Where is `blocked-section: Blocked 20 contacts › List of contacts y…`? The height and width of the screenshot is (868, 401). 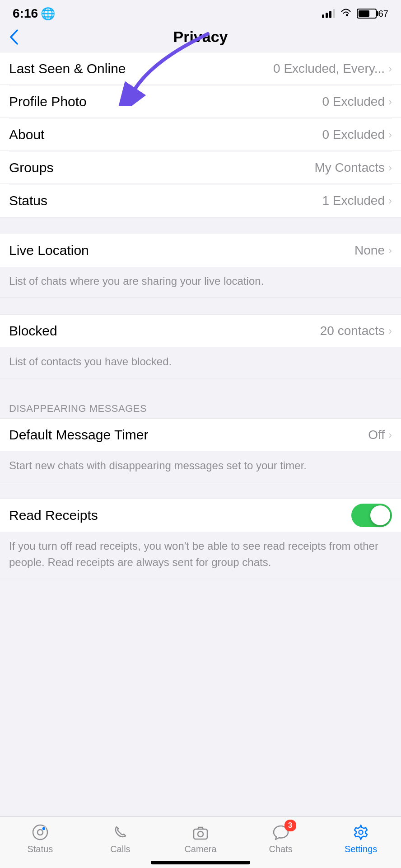
blocked-section: Blocked 20 contacts › List of contacts y… is located at coordinates (200, 346).